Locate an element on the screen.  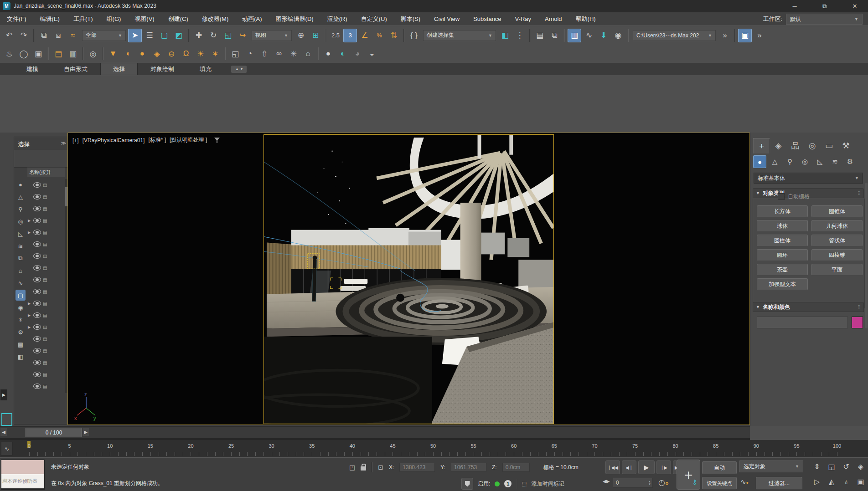
vray-mesh-light-icon: ◈ is located at coordinates (157, 54).